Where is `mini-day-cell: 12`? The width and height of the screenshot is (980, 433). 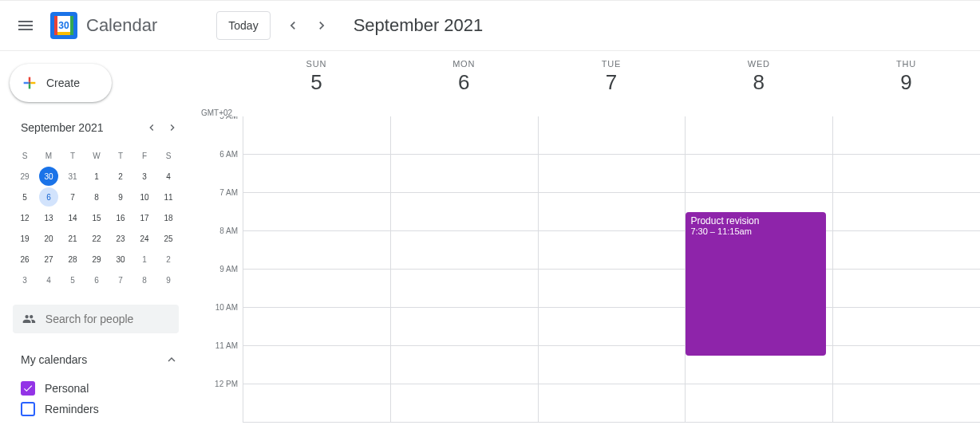
mini-day-cell: 12 is located at coordinates (25, 218).